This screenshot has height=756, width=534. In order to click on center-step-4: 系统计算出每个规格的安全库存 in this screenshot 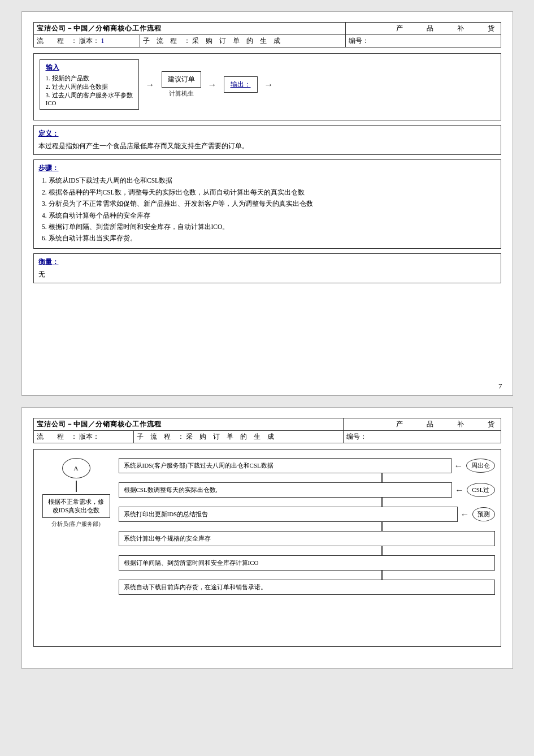, I will do `click(307, 538)`.